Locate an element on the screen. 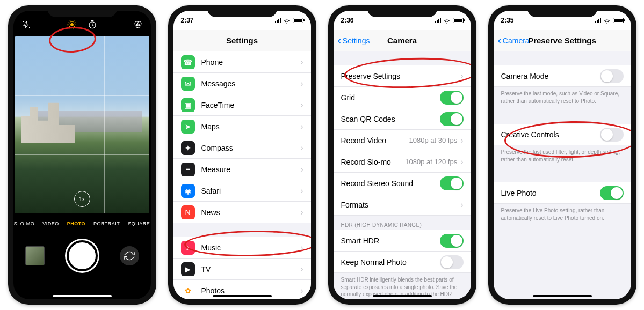 The image size is (644, 310). mode-square: SQUARE is located at coordinates (139, 224).